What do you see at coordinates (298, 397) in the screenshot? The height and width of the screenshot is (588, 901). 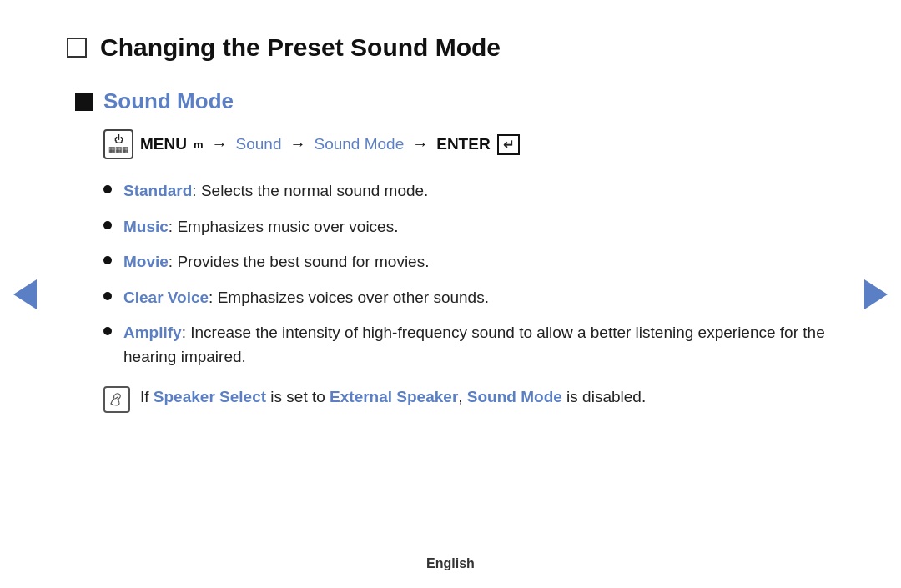 I see `note-middle: is set to` at bounding box center [298, 397].